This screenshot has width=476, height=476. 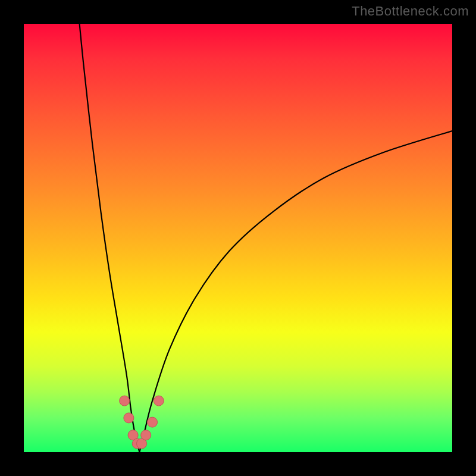 I want to click on curve-left-branch, so click(x=109, y=238).